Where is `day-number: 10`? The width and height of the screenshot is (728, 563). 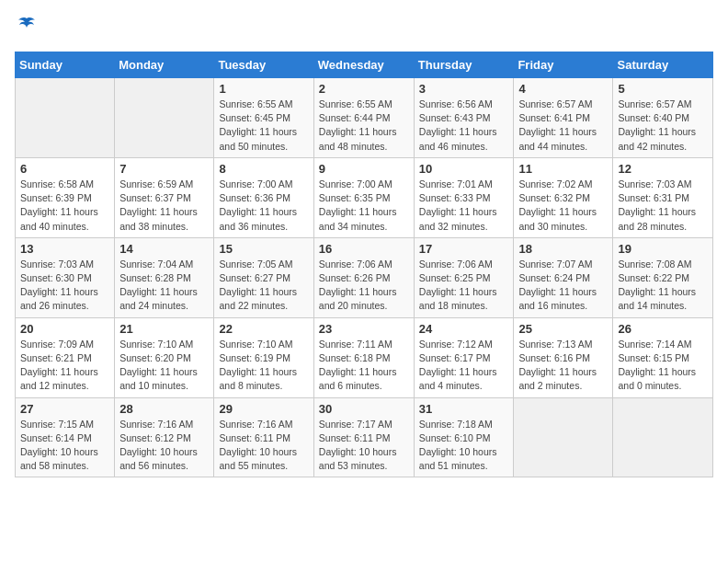
day-number: 10 is located at coordinates (464, 169).